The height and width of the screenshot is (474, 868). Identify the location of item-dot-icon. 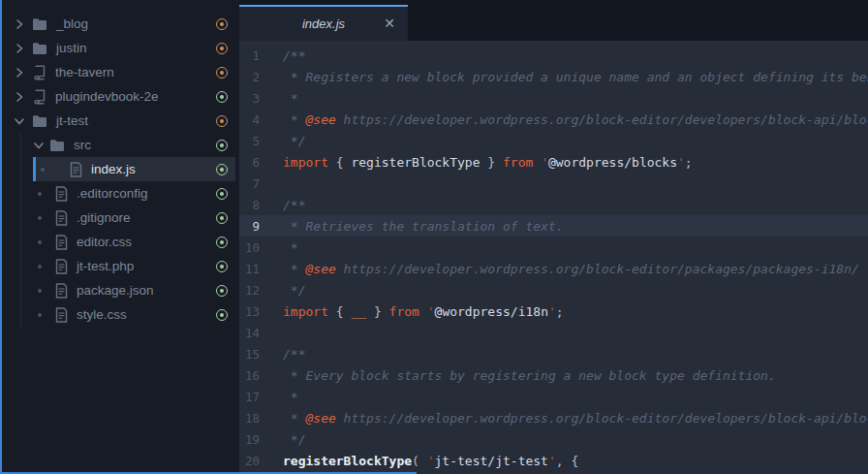
(40, 242).